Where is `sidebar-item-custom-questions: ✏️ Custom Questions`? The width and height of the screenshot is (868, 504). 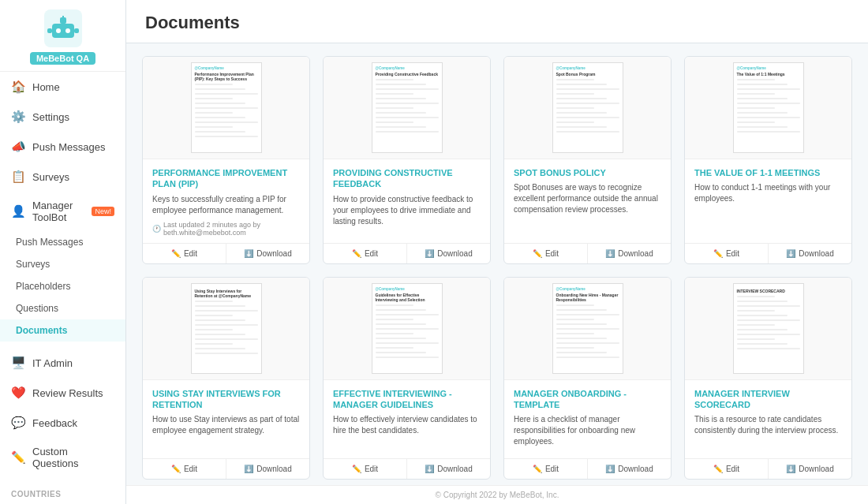
sidebar-item-custom-questions: ✏️ Custom Questions is located at coordinates (63, 457).